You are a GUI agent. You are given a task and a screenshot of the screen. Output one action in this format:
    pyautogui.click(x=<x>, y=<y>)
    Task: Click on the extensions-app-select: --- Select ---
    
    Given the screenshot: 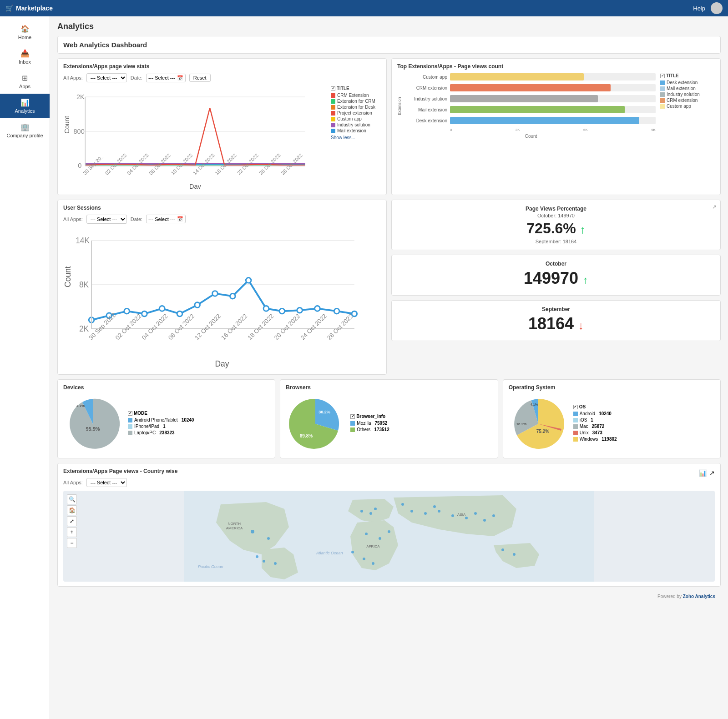 What is the action you would take?
    pyautogui.click(x=106, y=78)
    